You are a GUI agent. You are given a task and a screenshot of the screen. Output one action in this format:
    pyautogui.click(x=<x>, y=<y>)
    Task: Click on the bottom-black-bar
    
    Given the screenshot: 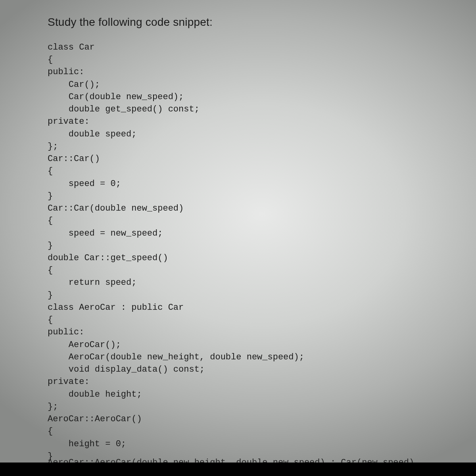 What is the action you would take?
    pyautogui.click(x=238, y=469)
    